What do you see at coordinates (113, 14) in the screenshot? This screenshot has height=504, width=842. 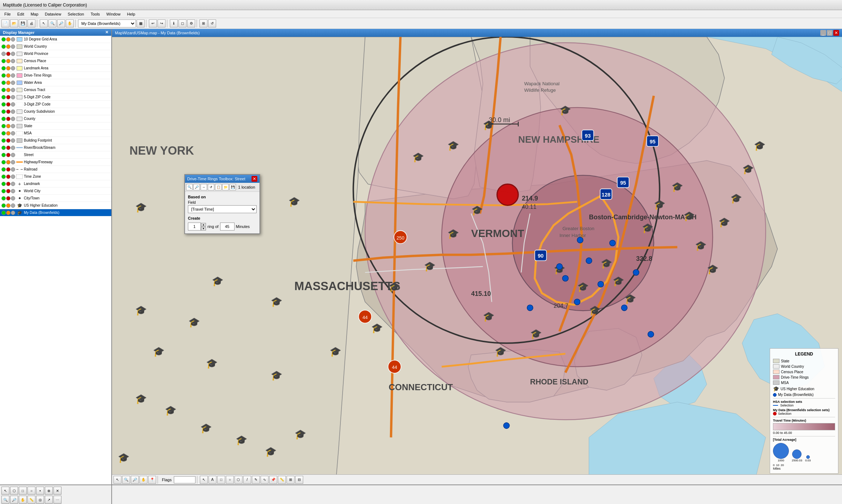 I see `menu-window: Window` at bounding box center [113, 14].